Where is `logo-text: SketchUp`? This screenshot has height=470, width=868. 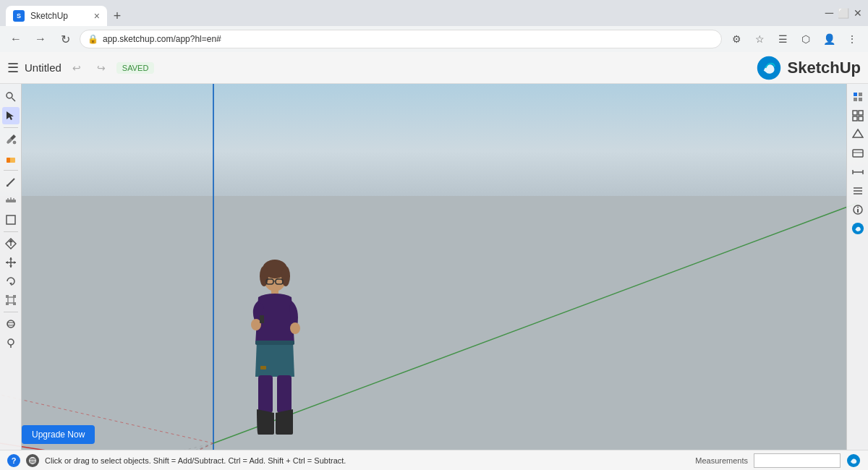
logo-text: SketchUp is located at coordinates (825, 68).